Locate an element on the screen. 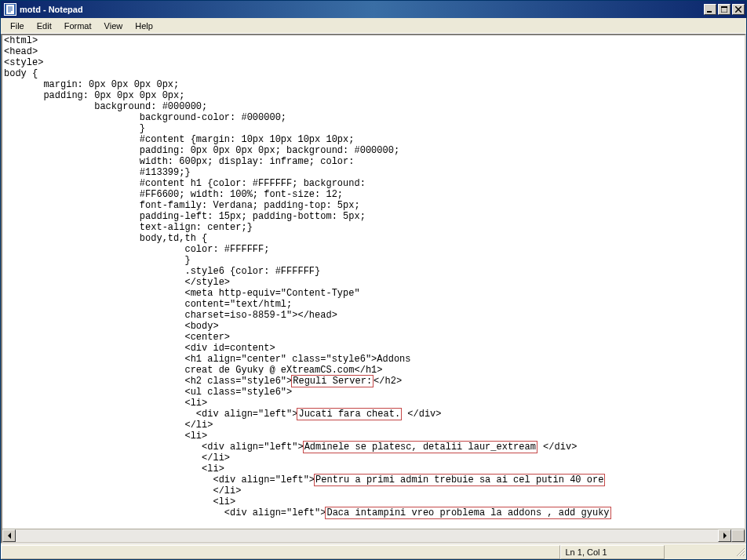  window-title: motd - Notepad is located at coordinates (362, 9).